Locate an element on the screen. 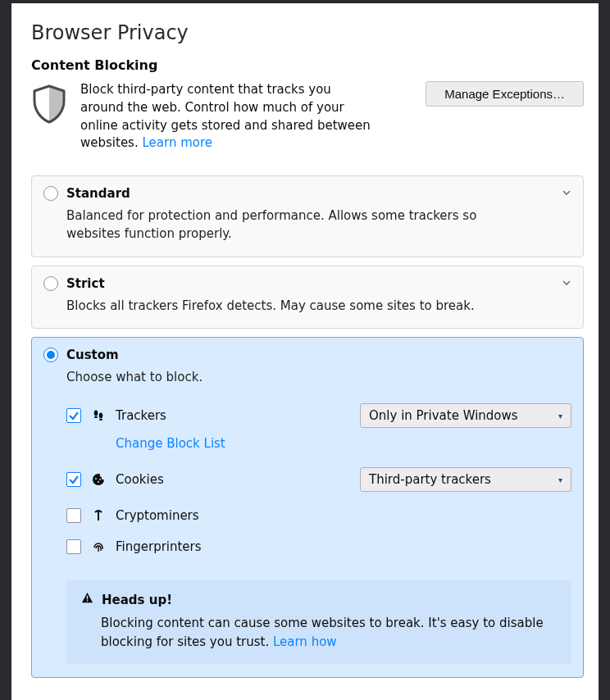 This screenshot has height=700, width=610. warning-icon is located at coordinates (87, 600).